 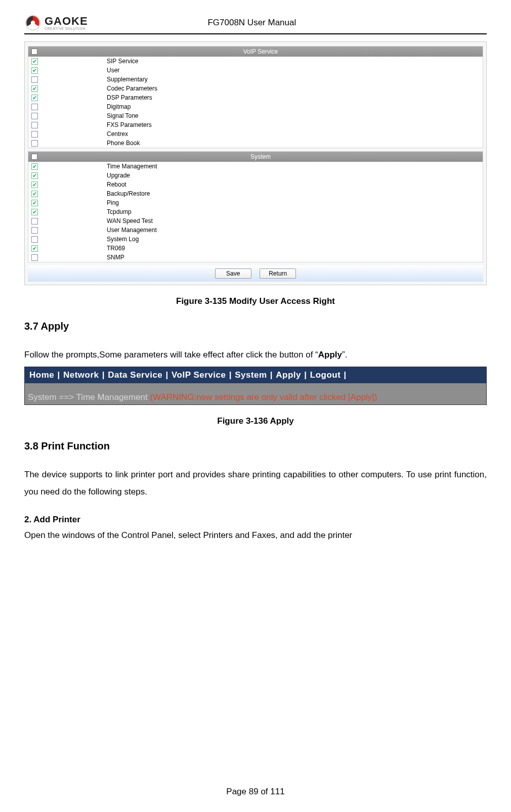 What do you see at coordinates (261, 52) in the screenshot?
I see `group-voip-title: VoIP Service` at bounding box center [261, 52].